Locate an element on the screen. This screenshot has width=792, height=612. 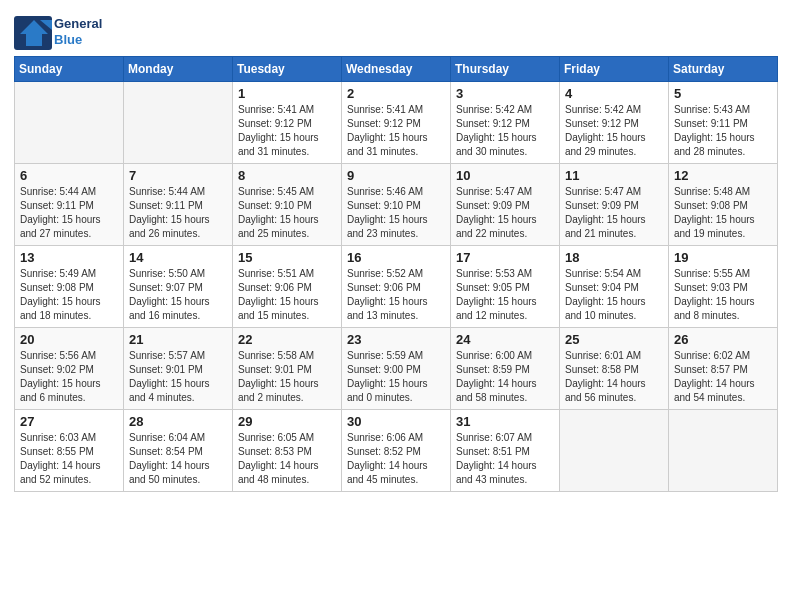
day-detail: Sunrise: 6:04 AMSunset: 8:54 PMDaylight:… is located at coordinates (178, 459).